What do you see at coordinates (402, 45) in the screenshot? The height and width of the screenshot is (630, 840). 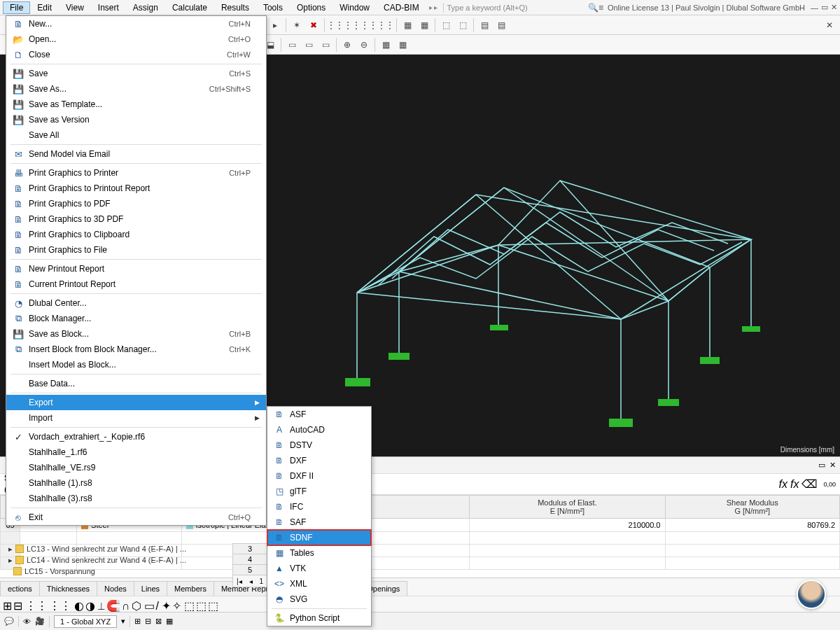 I see `tb-generic-icon: ▦` at bounding box center [402, 45].